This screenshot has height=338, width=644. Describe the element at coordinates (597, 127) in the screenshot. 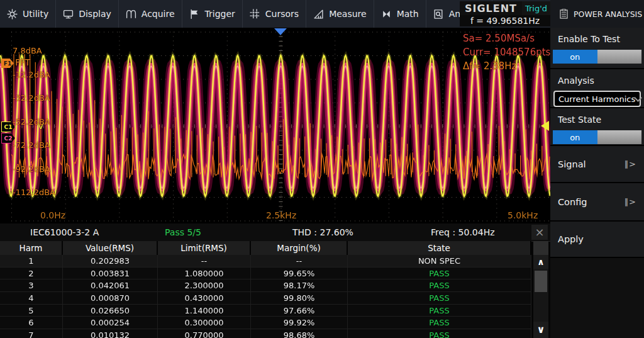

I see `test-state-section: Test State on` at that location.